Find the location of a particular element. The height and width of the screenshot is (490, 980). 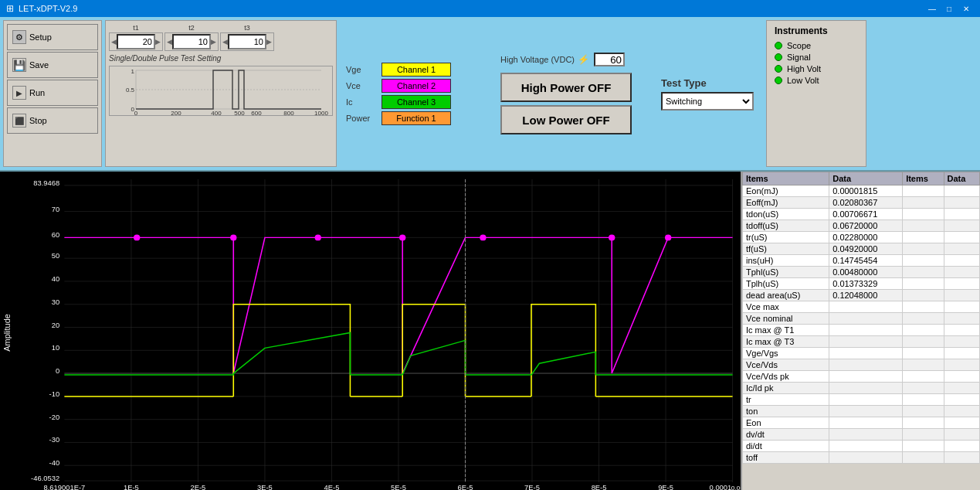

svg-text: -46.0532 is located at coordinates (45, 478).